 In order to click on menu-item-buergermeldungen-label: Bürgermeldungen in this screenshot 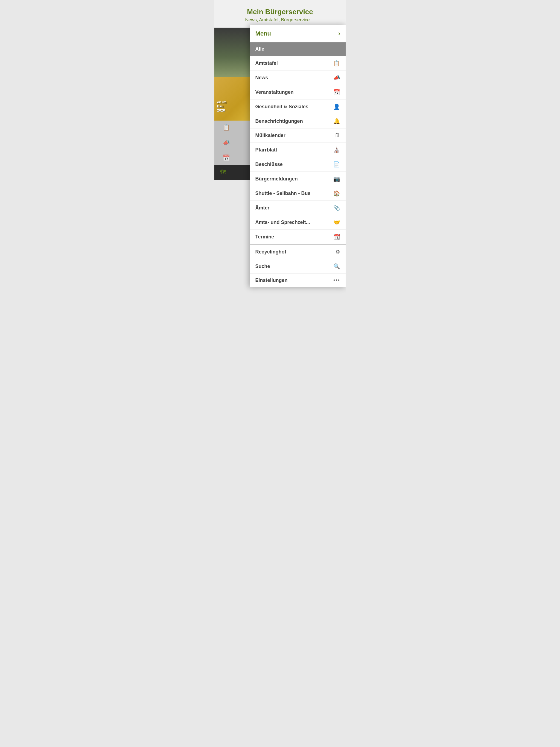, I will do `click(277, 179)`.